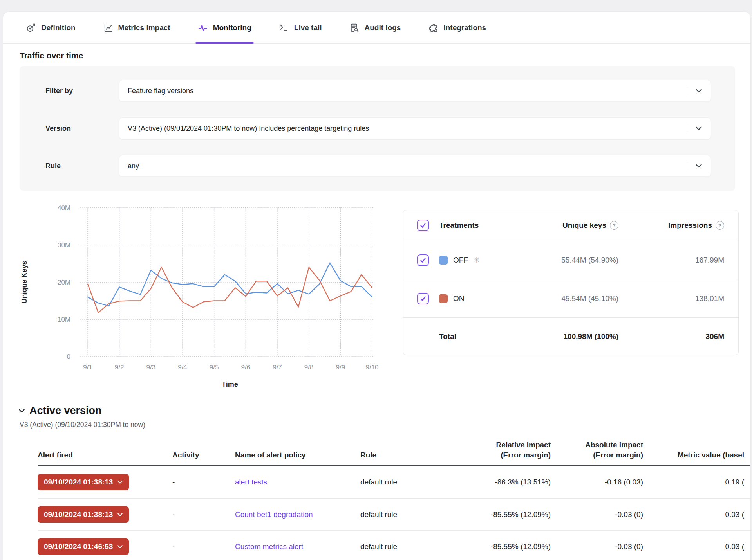 This screenshot has height=560, width=752. Describe the element at coordinates (246, 367) in the screenshot. I see `svg-text: 9/6` at that location.